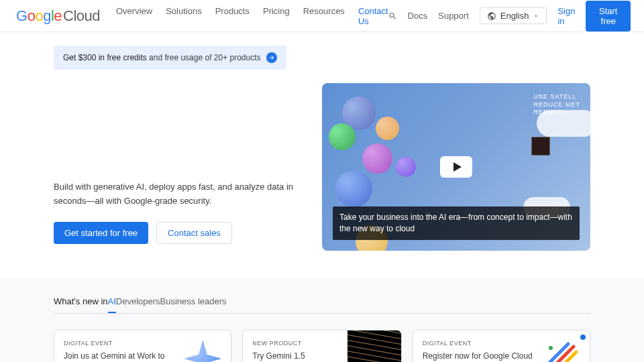 The width and height of the screenshot is (644, 362). Describe the element at coordinates (134, 16) in the screenshot. I see `nav-overview: Overview` at that location.